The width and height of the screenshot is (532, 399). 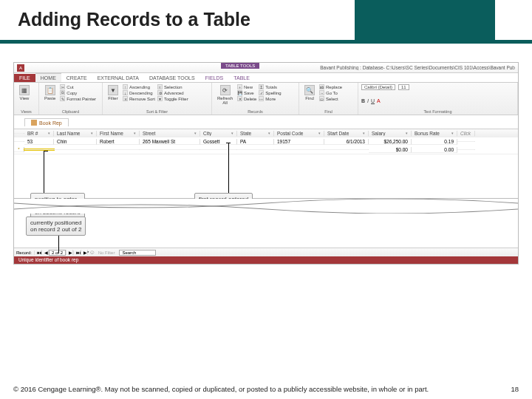 I want to click on sort-asc-icon: ↑, so click(x=126, y=87).